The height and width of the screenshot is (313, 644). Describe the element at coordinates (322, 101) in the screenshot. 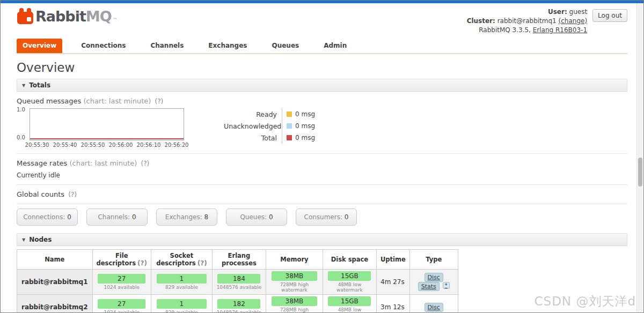

I see `queued-messages-heading: Queued messages (chart: last minute) (?)` at that location.